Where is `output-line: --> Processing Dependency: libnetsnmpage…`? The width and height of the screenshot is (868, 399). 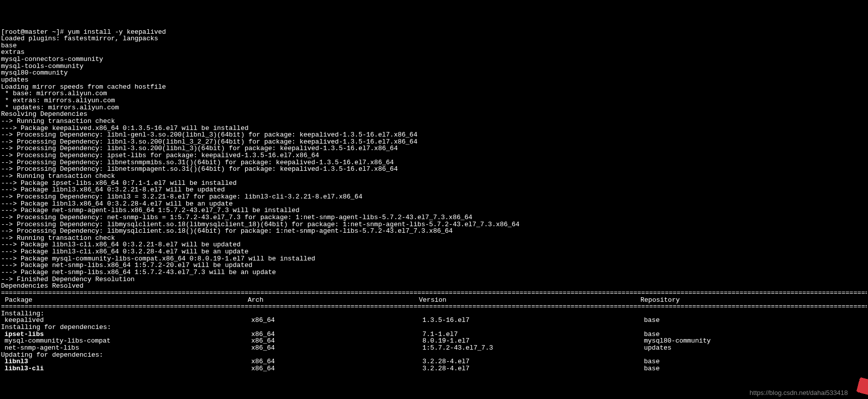 output-line: --> Processing Dependency: libnetsnmpage… is located at coordinates (434, 169).